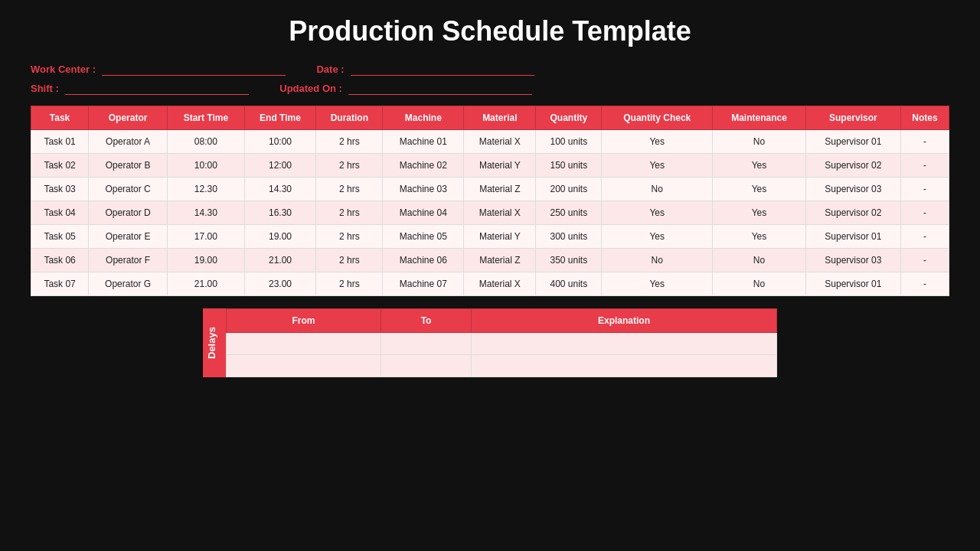 The height and width of the screenshot is (551, 980). I want to click on table-cell: Task 05, so click(60, 237).